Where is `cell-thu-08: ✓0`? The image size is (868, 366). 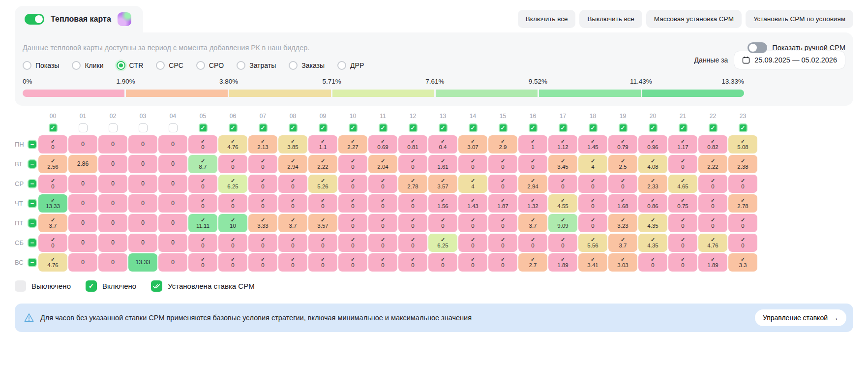
cell-thu-08: ✓0 is located at coordinates (293, 204).